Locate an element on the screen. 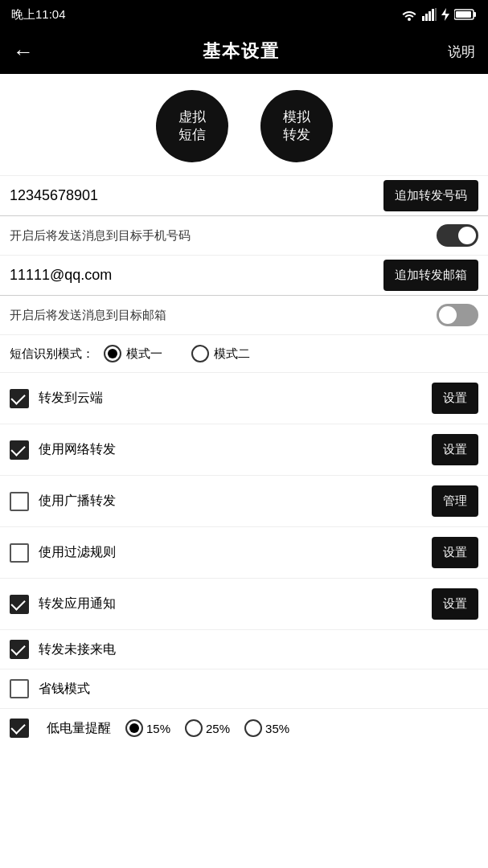 This screenshot has height=868, width=488. check-row-broadcast: 使用广播转发 管理 is located at coordinates (244, 502).